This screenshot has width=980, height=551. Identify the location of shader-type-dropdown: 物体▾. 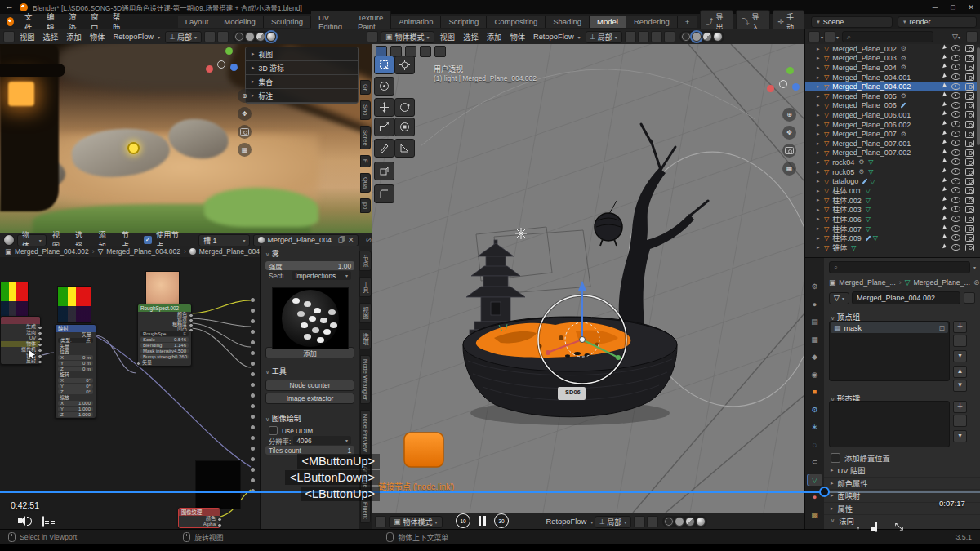
(32, 240).